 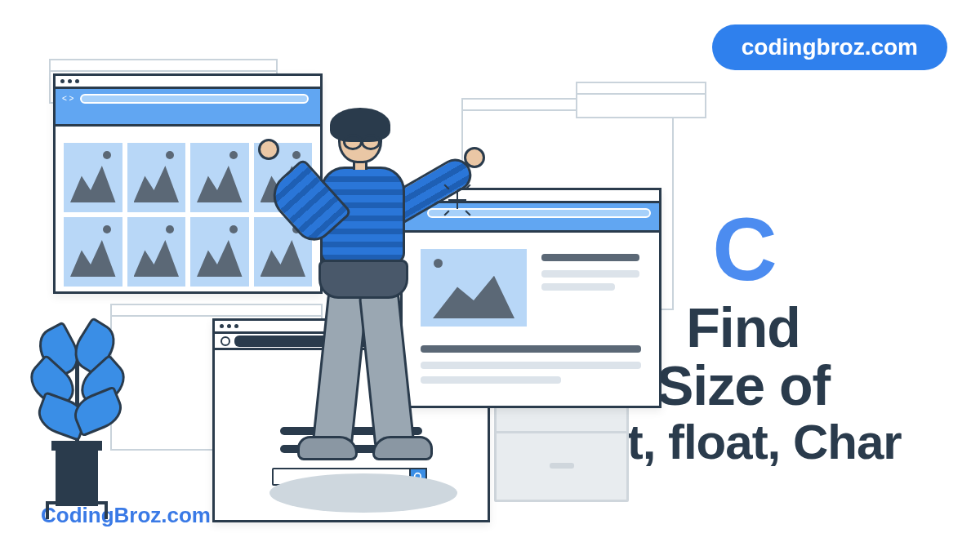 I want to click on person-illustration, so click(x=359, y=310).